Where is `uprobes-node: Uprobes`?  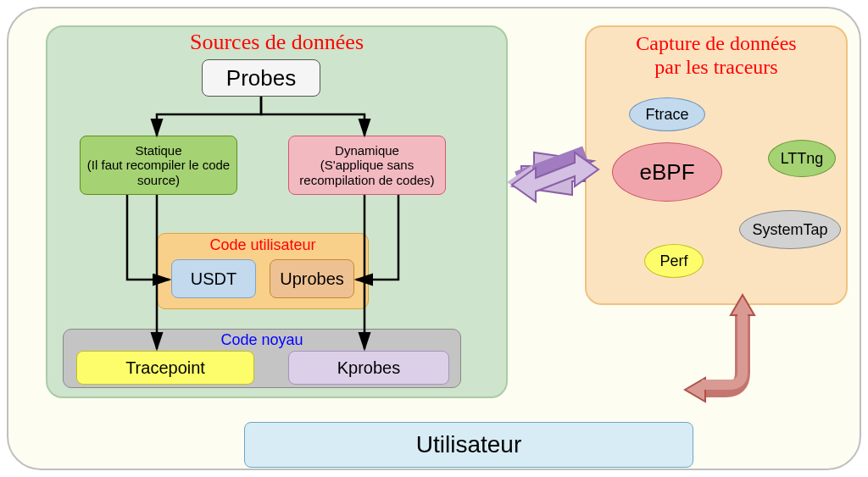 uprobes-node: Uprobes is located at coordinates (312, 279).